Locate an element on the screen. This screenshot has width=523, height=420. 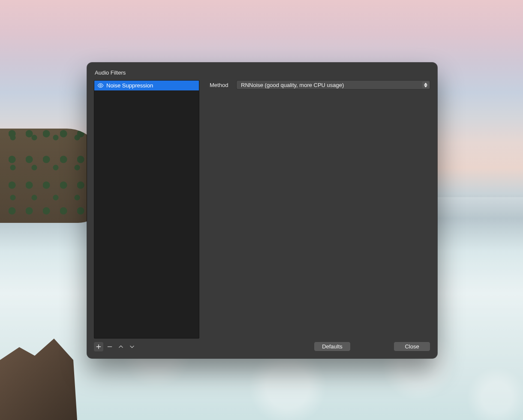
filter-list-toolbar is located at coordinates (147, 347).